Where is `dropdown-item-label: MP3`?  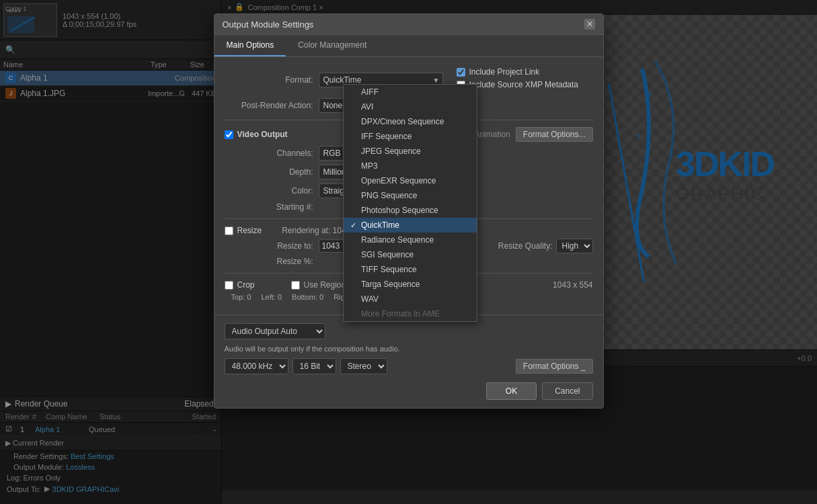 dropdown-item-label: MP3 is located at coordinates (370, 166).